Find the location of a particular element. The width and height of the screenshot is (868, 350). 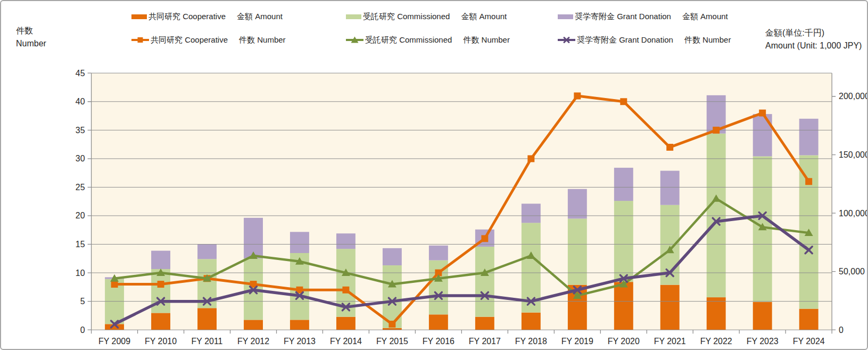

x-axis-label: FY 2020 is located at coordinates (624, 341).